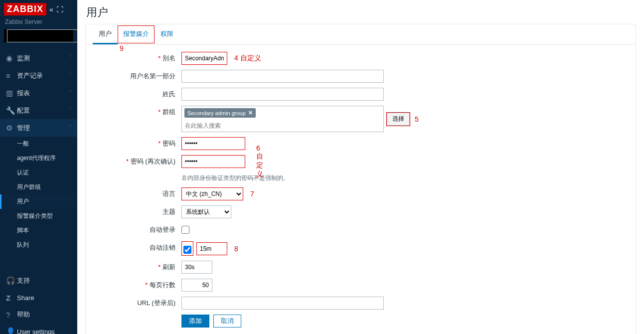 The width and height of the screenshot is (644, 334). Describe the element at coordinates (44, 315) in the screenshot. I see `nav-label: 帮助` at that location.